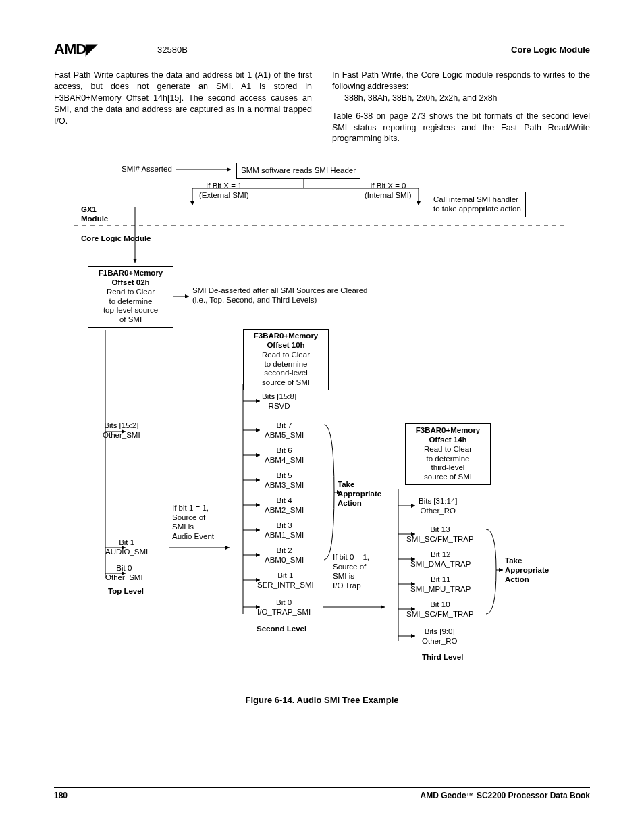 The width and height of the screenshot is (644, 834). What do you see at coordinates (448, 454) in the screenshot?
I see `f3bar14-box: F3BAR0+Memory Offset 14h Read to Clear t…` at bounding box center [448, 454].